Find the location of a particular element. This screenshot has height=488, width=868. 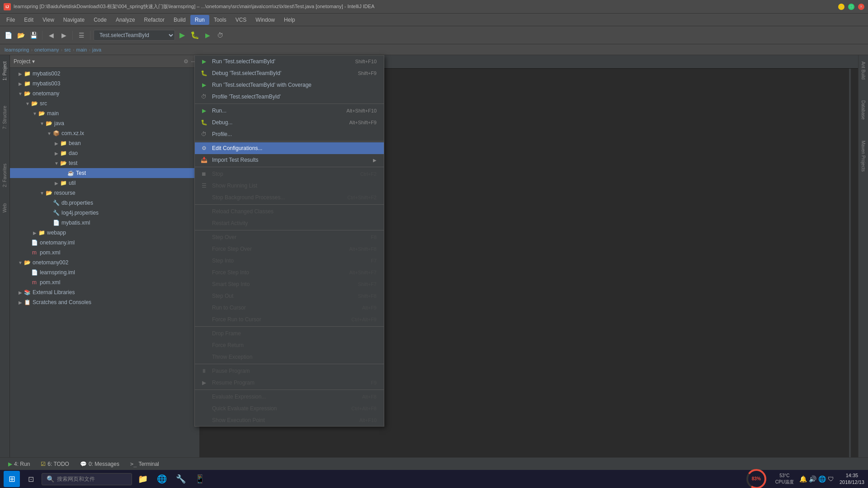

resume-item: ▶ Resume Program F9 is located at coordinates (289, 383).